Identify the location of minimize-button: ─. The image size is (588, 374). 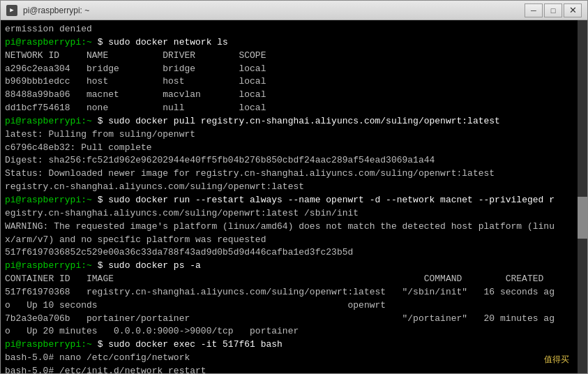
(534, 10).